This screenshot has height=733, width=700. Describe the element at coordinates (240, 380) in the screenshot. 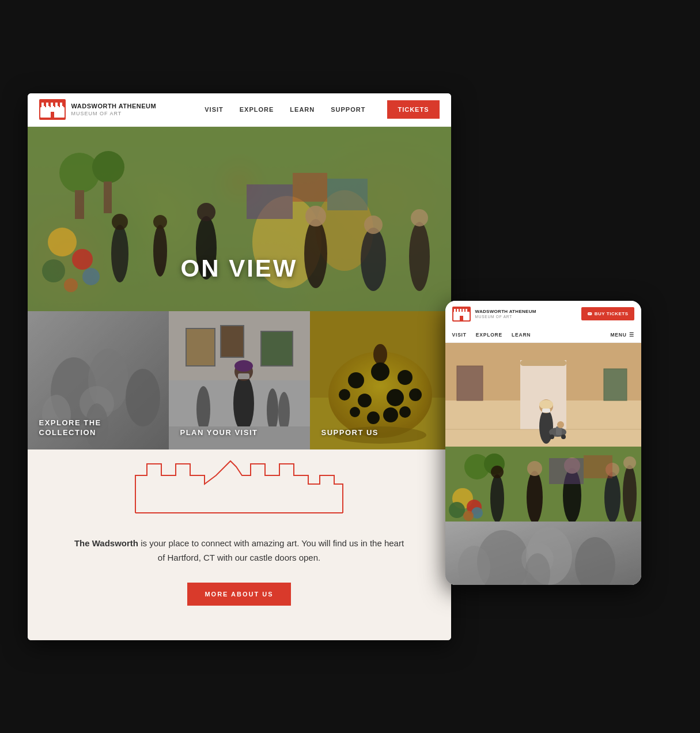

I see `image-grid: EXPLORE THECOLLECTION` at that location.